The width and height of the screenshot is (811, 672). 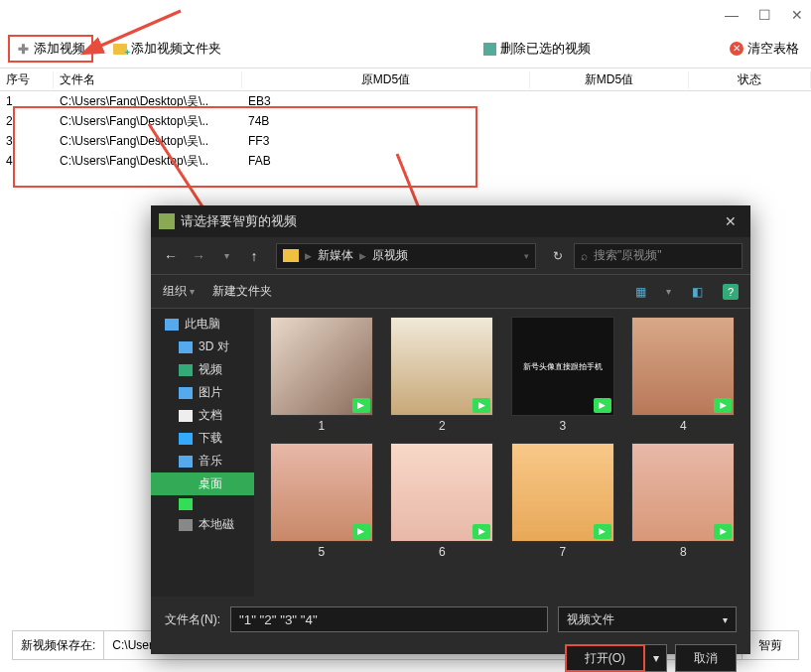 What do you see at coordinates (451, 619) in the screenshot?
I see `filename-row: 文件名(N): 视频文件 ▾` at bounding box center [451, 619].